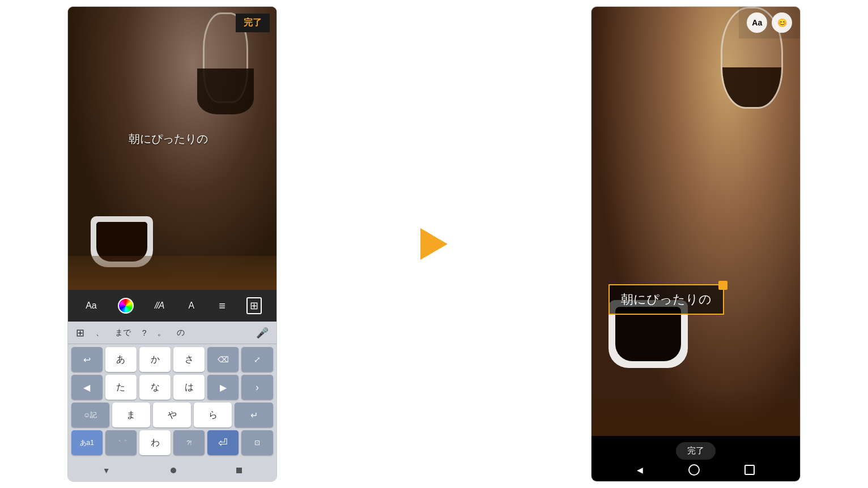  I want to click on key-ha: は, so click(189, 387).